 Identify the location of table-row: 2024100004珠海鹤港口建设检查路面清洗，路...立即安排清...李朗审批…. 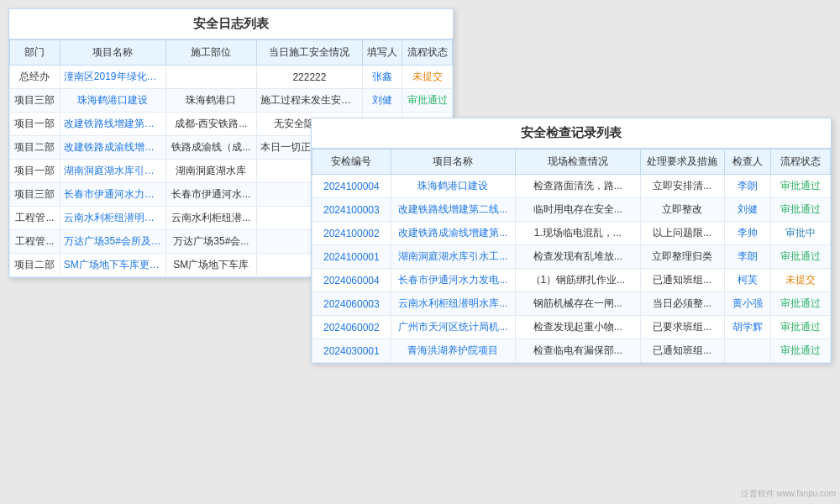
(571, 186).